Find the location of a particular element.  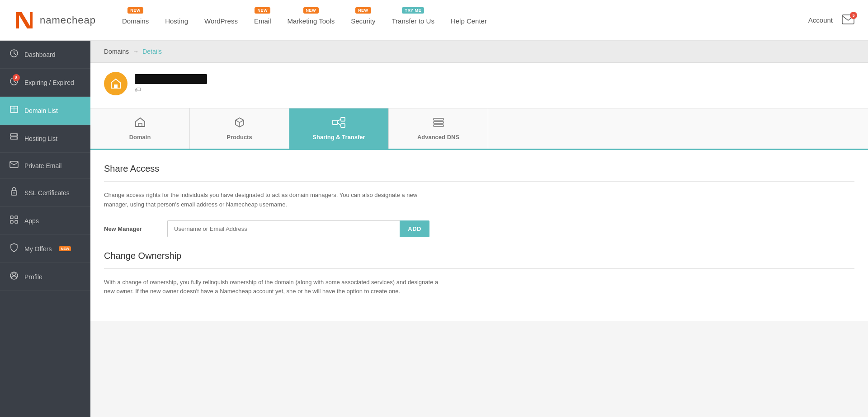

nav-email-label: Email is located at coordinates (263, 21).